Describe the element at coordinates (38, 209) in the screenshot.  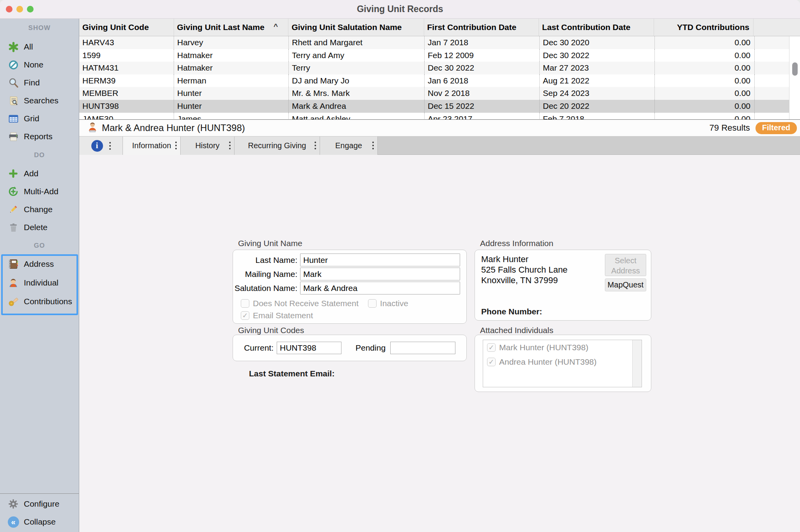
I see `sidebar-item-label: Change` at that location.